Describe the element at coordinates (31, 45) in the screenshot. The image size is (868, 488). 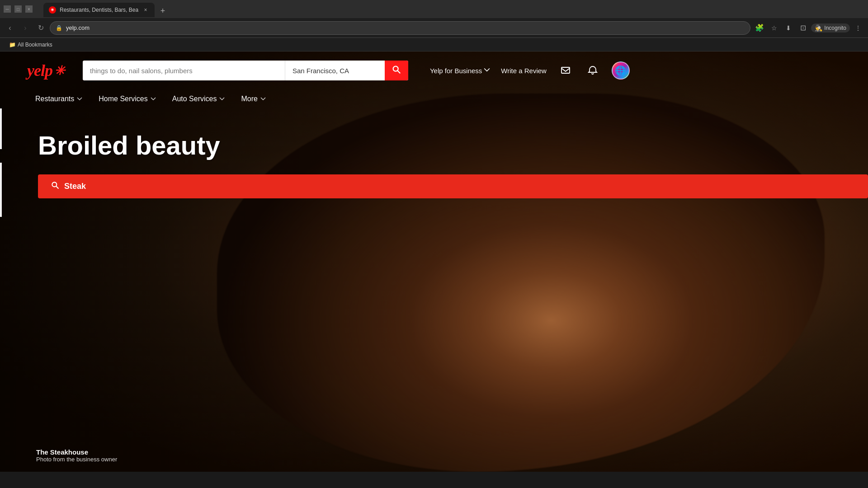
I see `bookmarks-folder: 📁 All Bookmarks` at that location.